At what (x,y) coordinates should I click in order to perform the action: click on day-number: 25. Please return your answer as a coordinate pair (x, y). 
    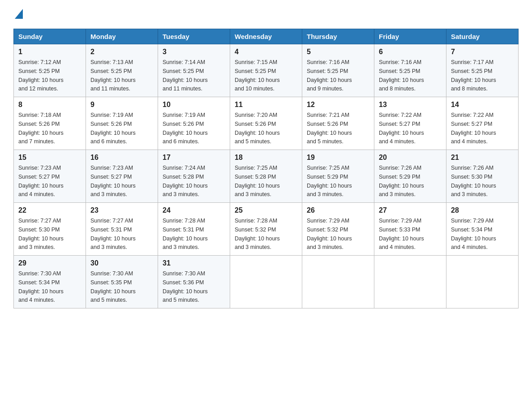
    Looking at the image, I should click on (266, 210).